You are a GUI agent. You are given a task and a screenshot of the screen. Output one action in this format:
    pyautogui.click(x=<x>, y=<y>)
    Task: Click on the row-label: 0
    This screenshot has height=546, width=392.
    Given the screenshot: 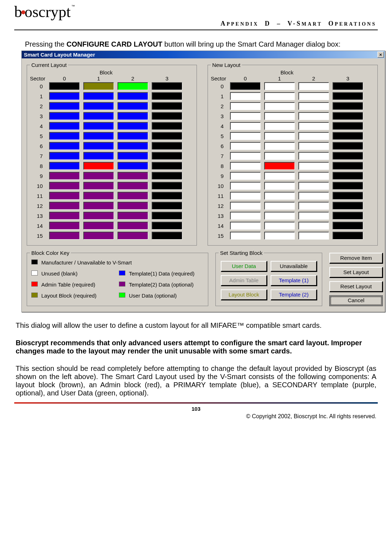 What is the action you would take?
    pyautogui.click(x=38, y=86)
    